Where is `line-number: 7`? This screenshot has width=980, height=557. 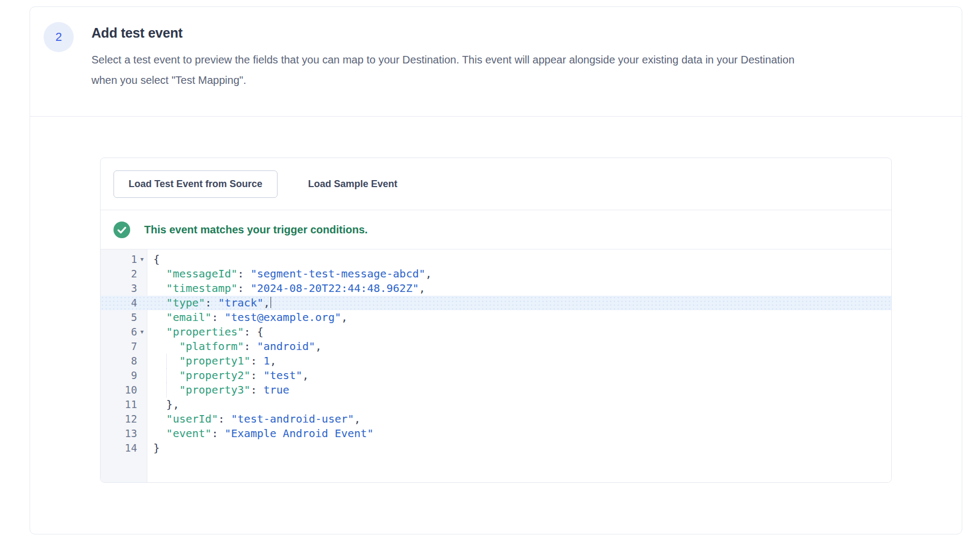
line-number: 7 is located at coordinates (134, 346).